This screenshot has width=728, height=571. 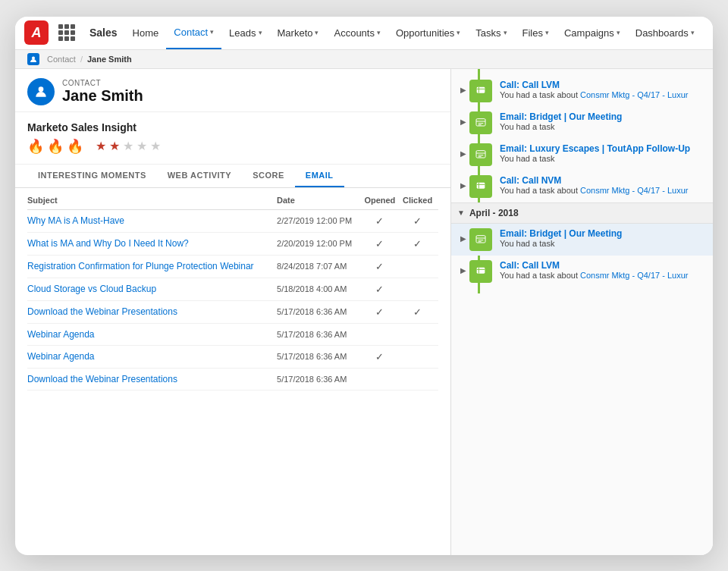 I want to click on col-header-clicked: Clicked, so click(x=420, y=199).